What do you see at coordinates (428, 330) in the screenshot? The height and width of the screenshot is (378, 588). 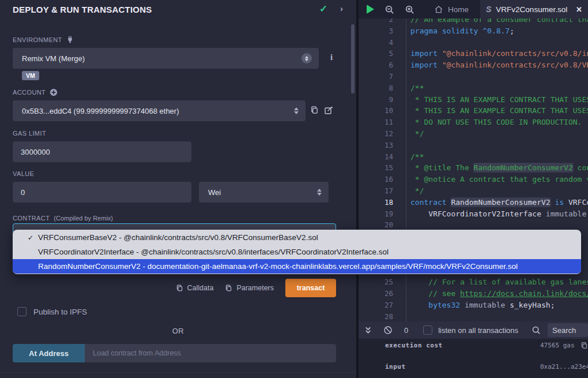 I see `listen-all-transactions-checkbox` at bounding box center [428, 330].